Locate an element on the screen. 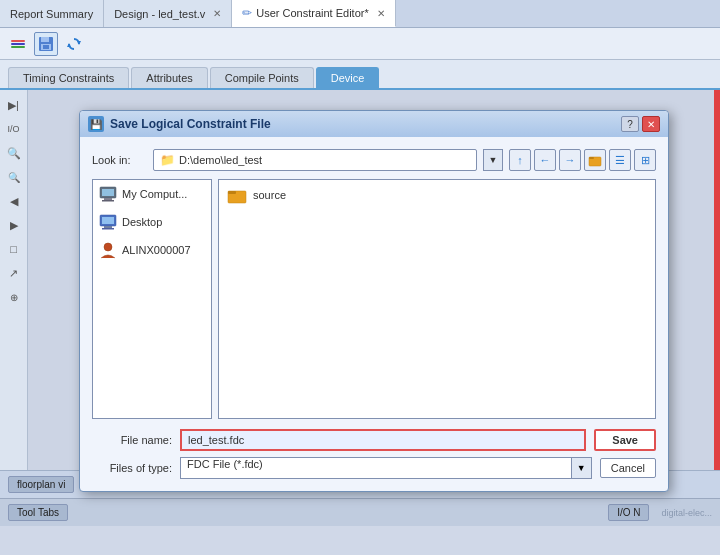  dialog-help-btn: ? is located at coordinates (630, 124).